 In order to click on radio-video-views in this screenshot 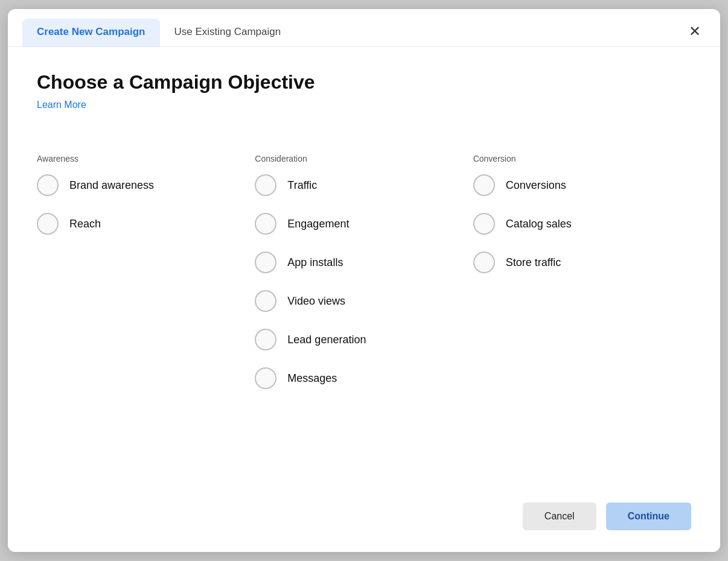, I will do `click(266, 301)`.